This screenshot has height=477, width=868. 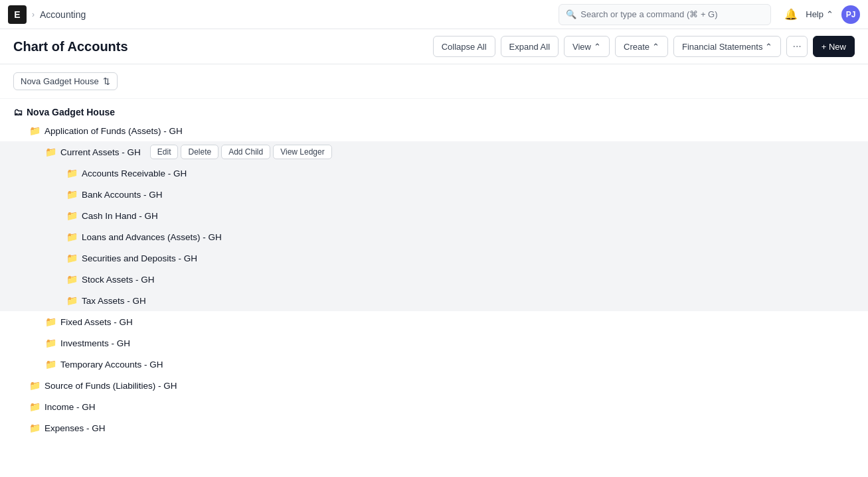 I want to click on tree-row-stock-assets: 📁 Stock Assets - GH, so click(x=434, y=279).